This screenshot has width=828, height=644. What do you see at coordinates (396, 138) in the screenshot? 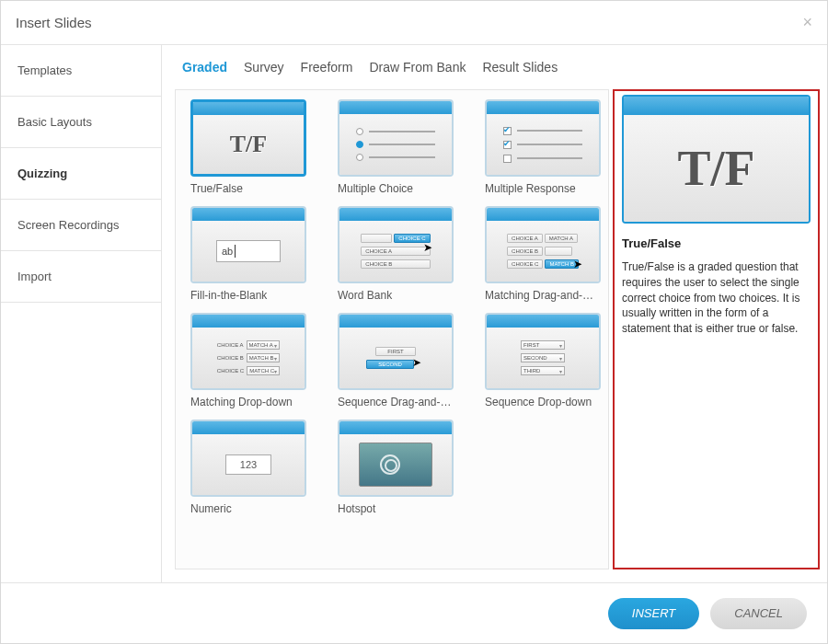
I see `thumb-multiple-choice` at bounding box center [396, 138].